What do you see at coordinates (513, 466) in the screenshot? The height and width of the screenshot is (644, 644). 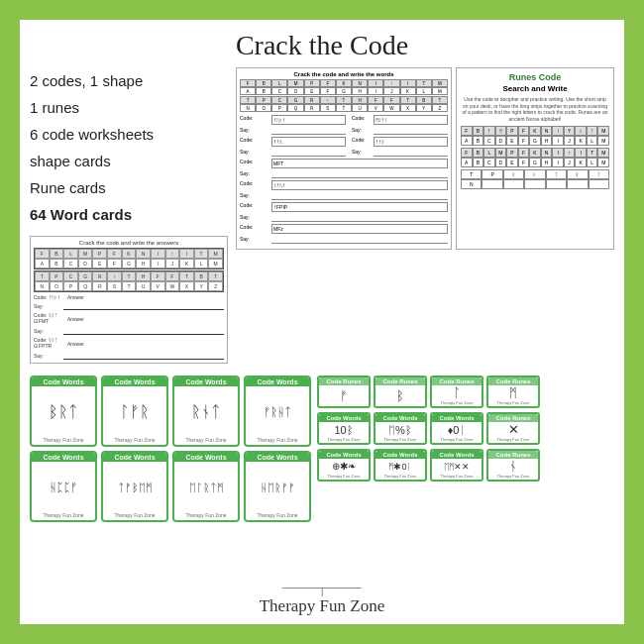 I see `rune-card-6: Code Runes ᚾ Therapy Fun Zone` at bounding box center [513, 466].